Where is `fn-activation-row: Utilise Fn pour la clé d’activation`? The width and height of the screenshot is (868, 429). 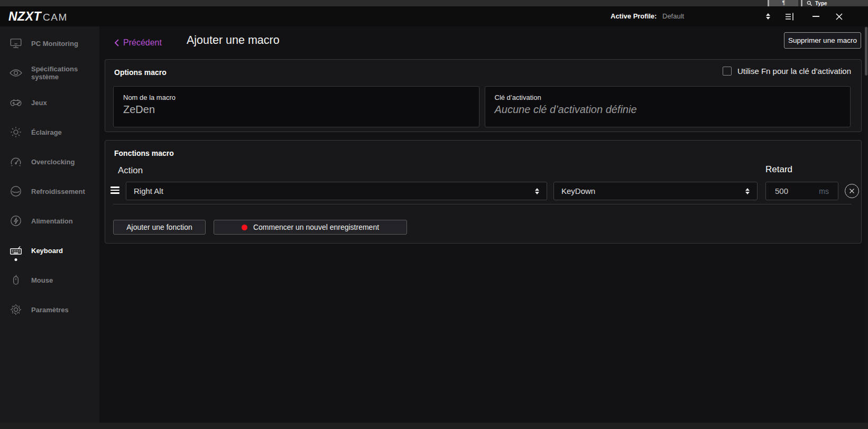
fn-activation-row: Utilise Fn pour la clé d’activation is located at coordinates (787, 71).